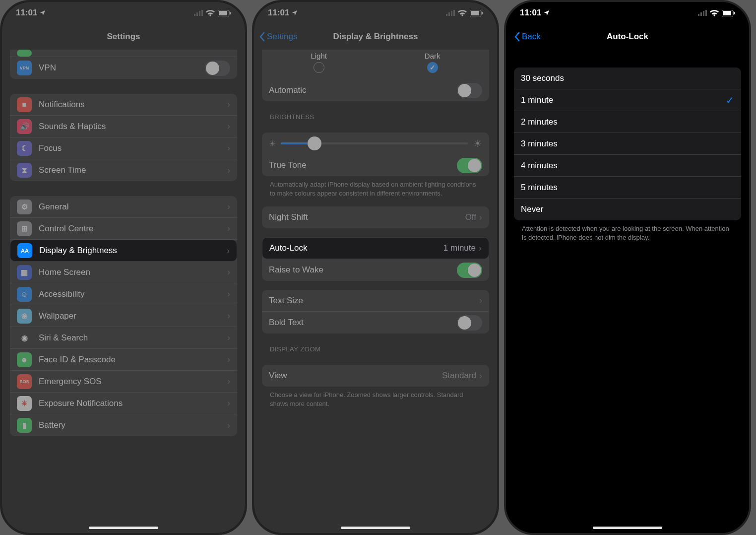 The width and height of the screenshot is (756, 535). I want to click on row-focus: ☾Focus›, so click(124, 148).